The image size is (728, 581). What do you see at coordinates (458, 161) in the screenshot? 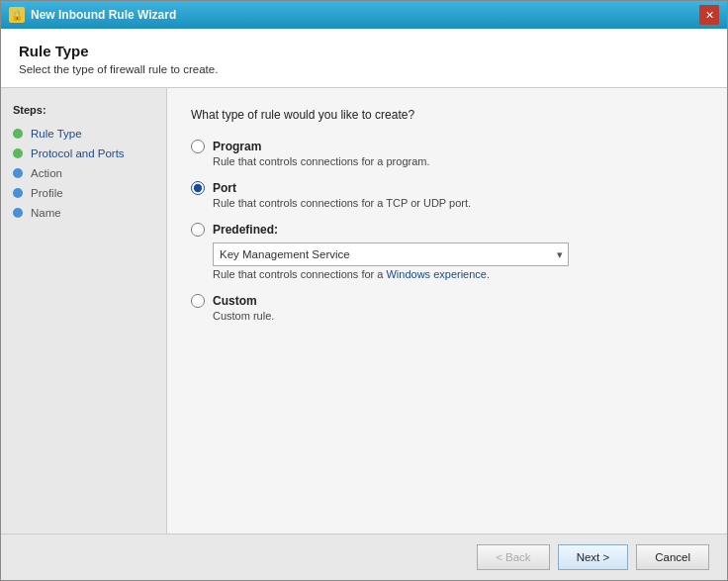
I see `radio-desc-program: Rule that controls connections for a pro…` at bounding box center [458, 161].